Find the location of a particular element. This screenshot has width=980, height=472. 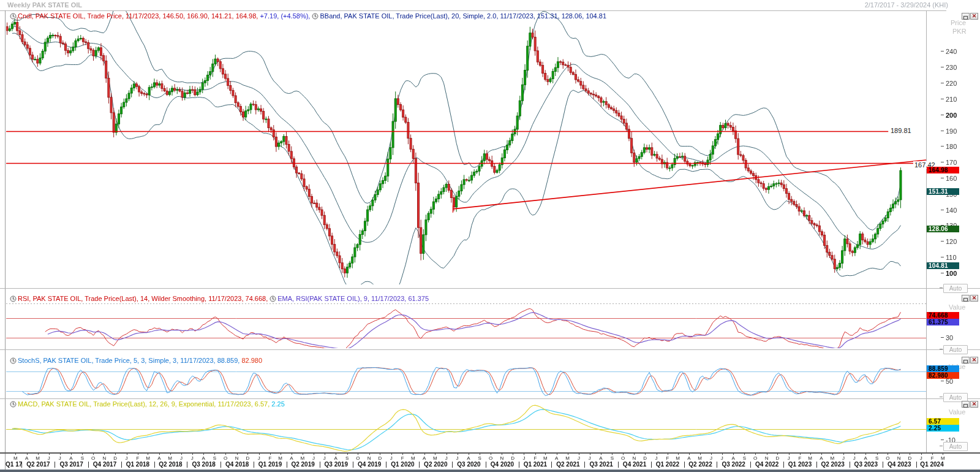

tick-value: 50 is located at coordinates (949, 381).